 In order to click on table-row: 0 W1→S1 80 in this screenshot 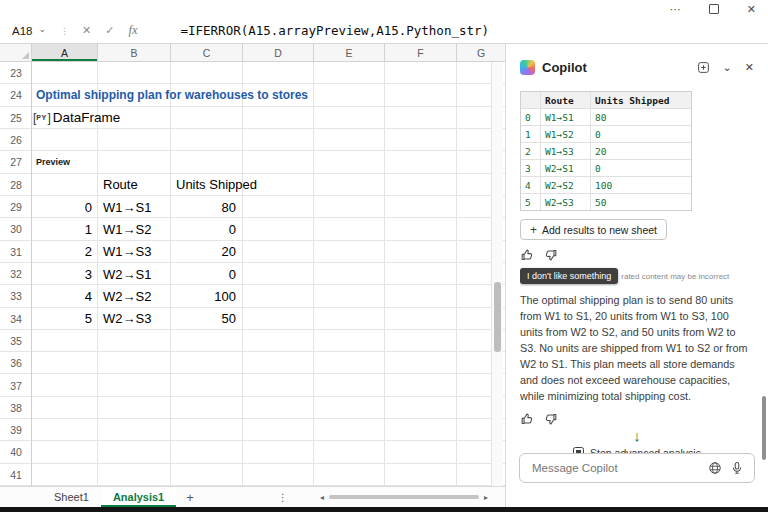, I will do `click(606, 118)`.